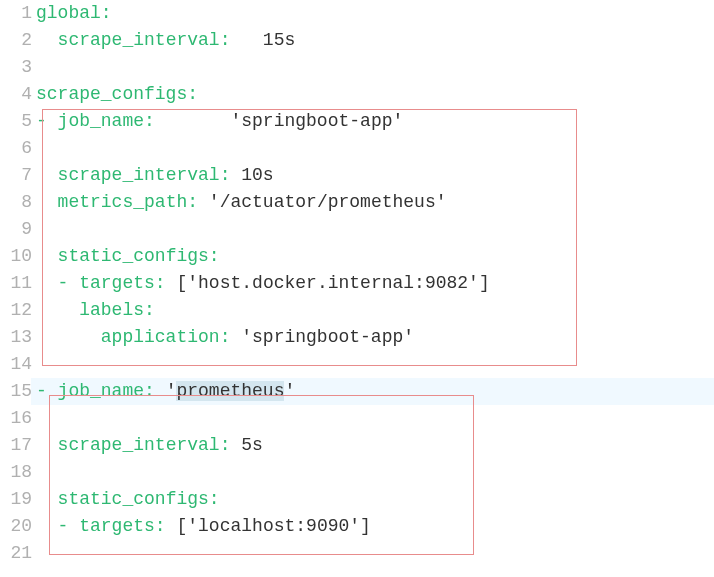 The height and width of the screenshot is (577, 714). I want to click on code-line: 6, so click(357, 148).